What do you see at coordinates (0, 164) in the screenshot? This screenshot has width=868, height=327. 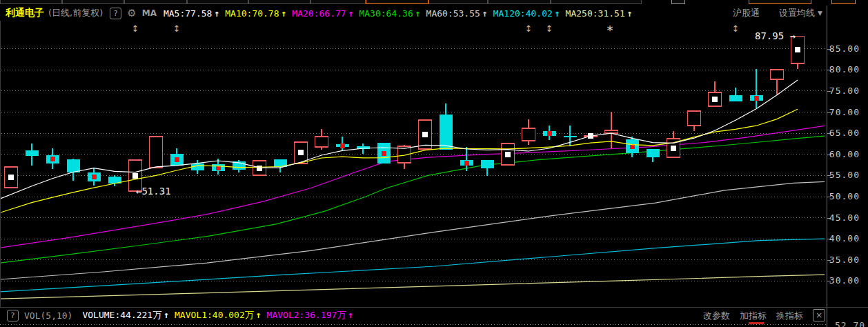 I see `chart-left-border` at bounding box center [0, 164].